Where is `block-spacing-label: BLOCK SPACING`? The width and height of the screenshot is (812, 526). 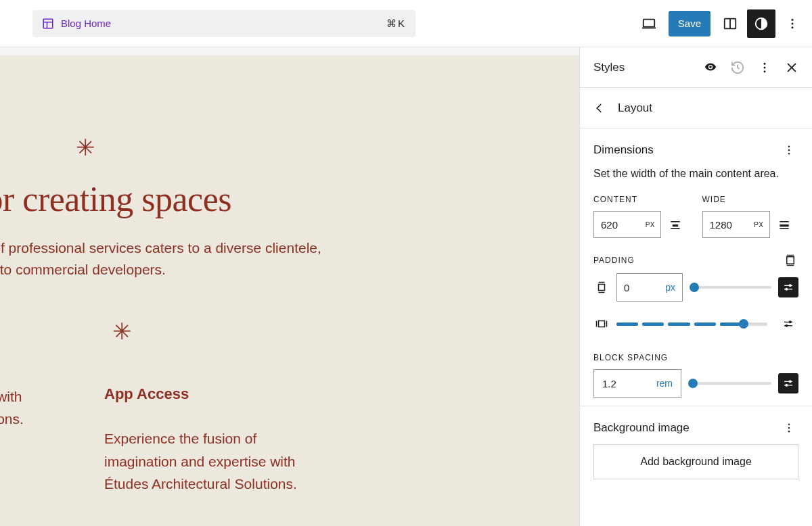 block-spacing-label: BLOCK SPACING is located at coordinates (696, 358).